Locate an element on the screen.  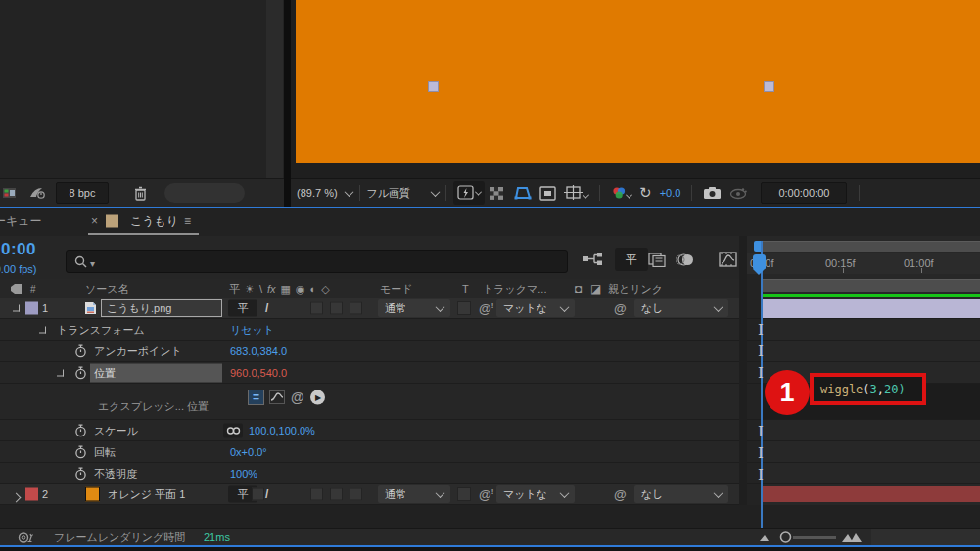
layer1-mode-dropdown: 通常 is located at coordinates (414, 308).